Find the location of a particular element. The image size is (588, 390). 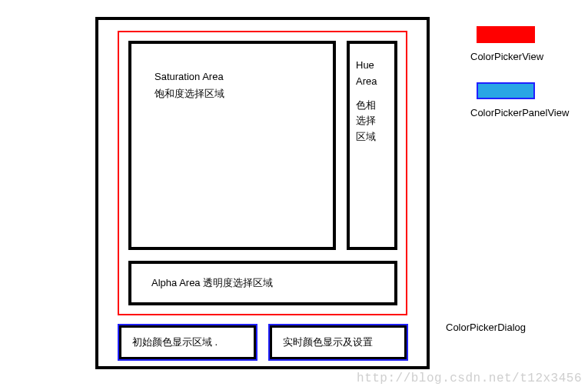

saturation-title-zh: 饱和度选择区域 is located at coordinates (244, 94).